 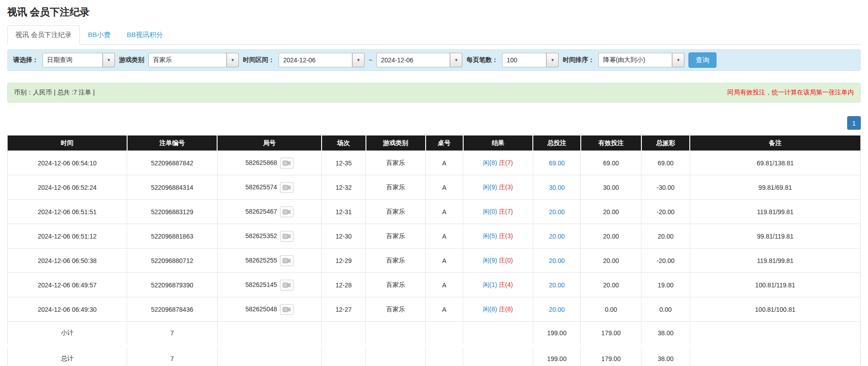 What do you see at coordinates (67, 163) in the screenshot?
I see `cell-time: 2024-12-06 06:54:10` at bounding box center [67, 163].